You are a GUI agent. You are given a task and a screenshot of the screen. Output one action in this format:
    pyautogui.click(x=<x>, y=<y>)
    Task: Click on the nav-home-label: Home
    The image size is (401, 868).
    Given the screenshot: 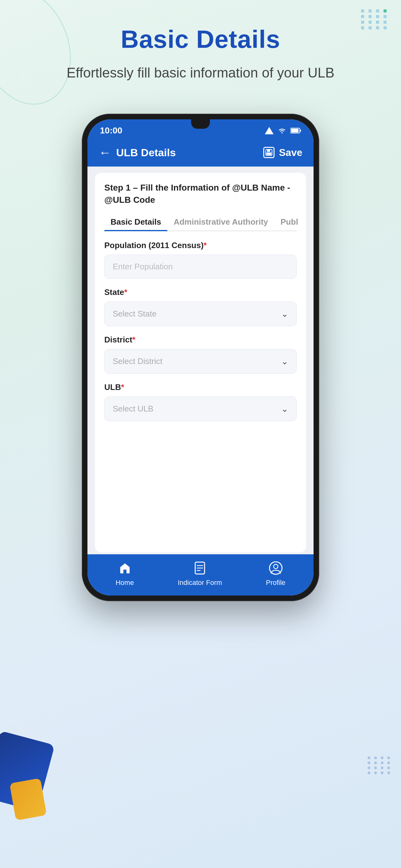 What is the action you would take?
    pyautogui.click(x=125, y=583)
    